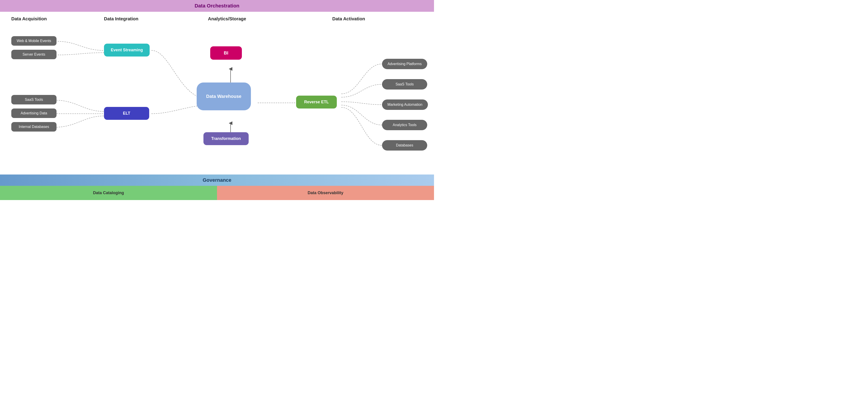  What do you see at coordinates (226, 53) in the screenshot?
I see `bi-node: BI` at bounding box center [226, 53].